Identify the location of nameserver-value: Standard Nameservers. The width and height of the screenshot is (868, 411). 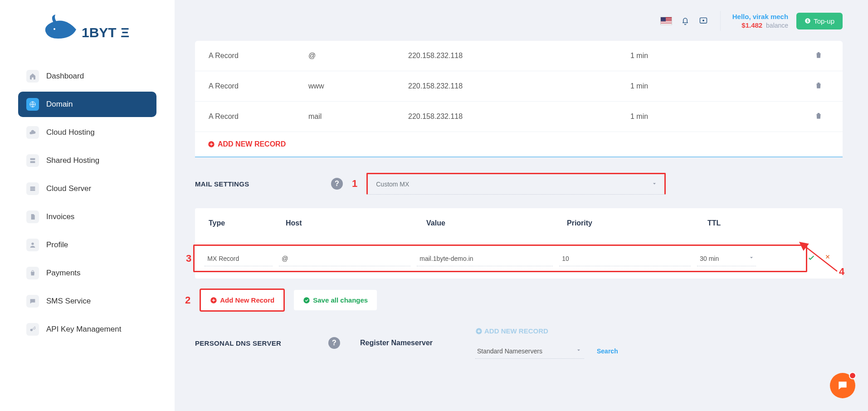
(510, 351).